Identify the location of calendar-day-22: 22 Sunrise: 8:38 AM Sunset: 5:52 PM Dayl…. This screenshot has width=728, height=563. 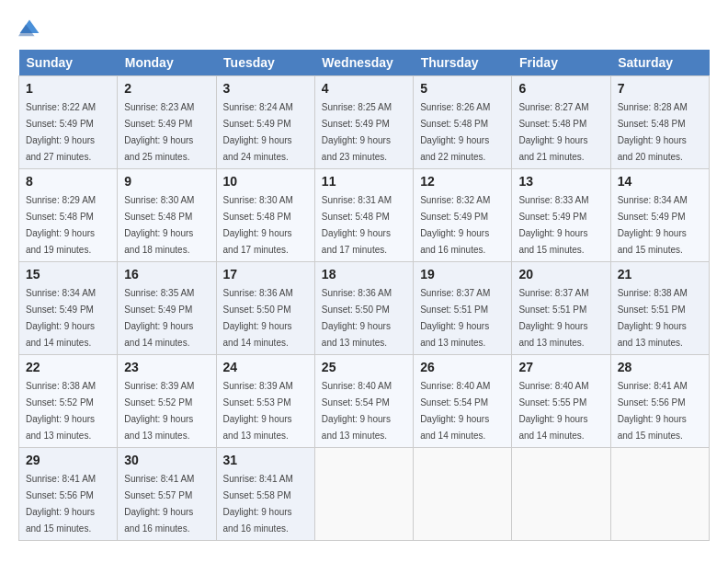
(68, 401).